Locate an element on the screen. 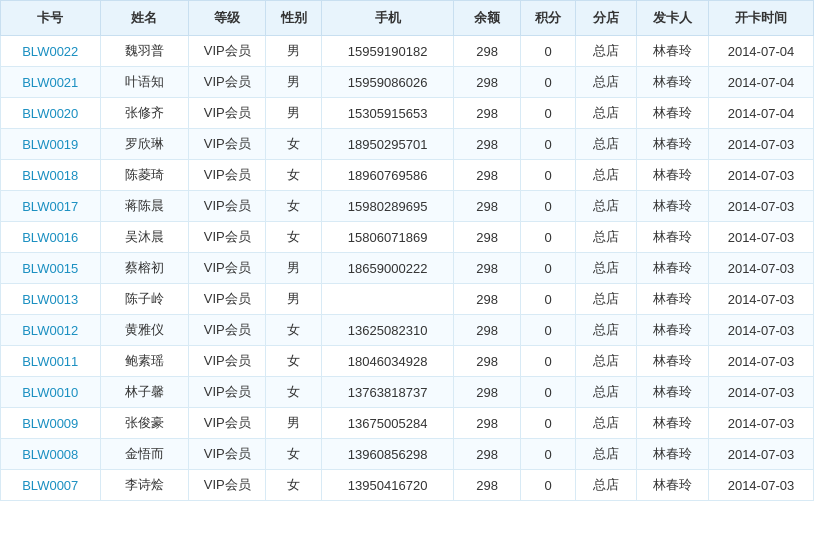 The width and height of the screenshot is (814, 540). cell-name: 李诗烩 is located at coordinates (144, 486).